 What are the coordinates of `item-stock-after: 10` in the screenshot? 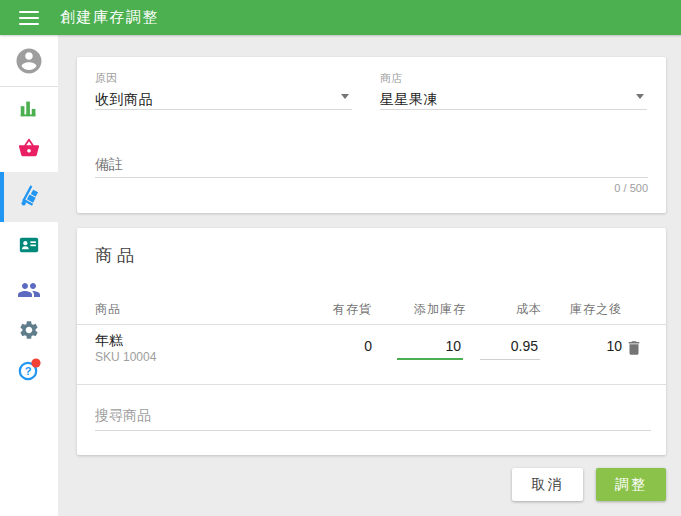 It's located at (582, 346).